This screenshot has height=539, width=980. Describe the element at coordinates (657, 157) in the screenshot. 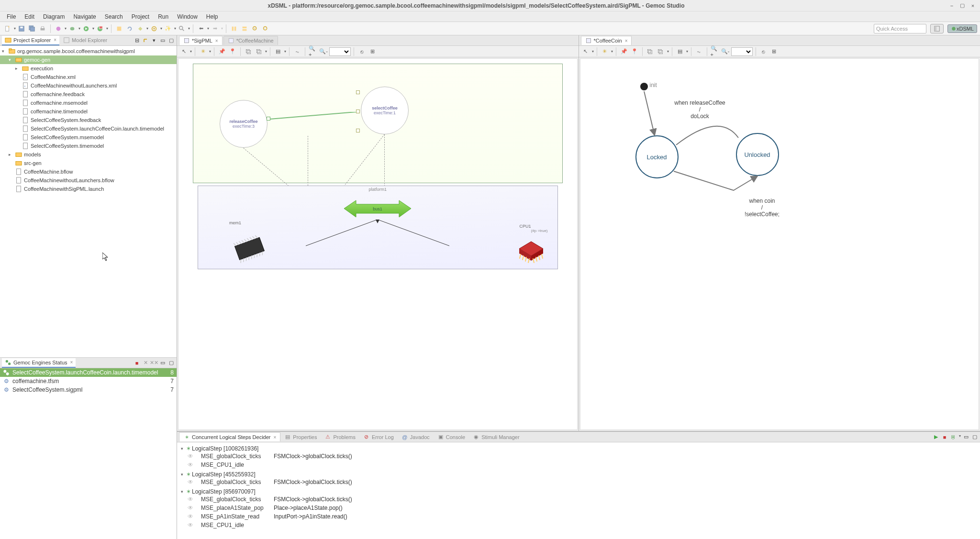

I see `locked-state: Locked` at that location.